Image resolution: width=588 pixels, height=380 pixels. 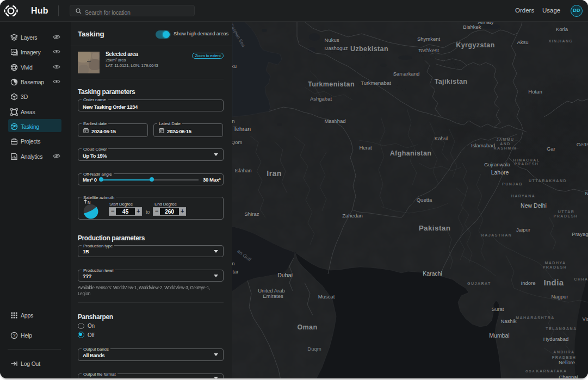 What do you see at coordinates (505, 144) in the screenshot?
I see `svg-text: AND` at bounding box center [505, 144].